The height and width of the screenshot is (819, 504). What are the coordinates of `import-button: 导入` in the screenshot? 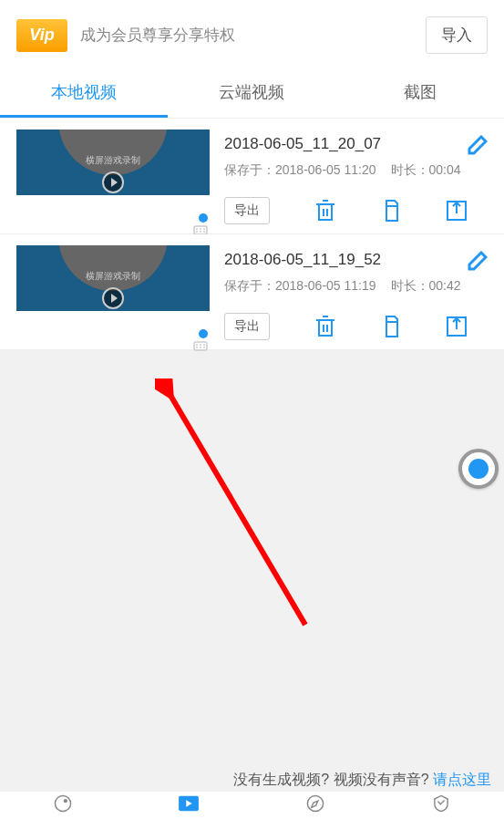 It's located at (457, 35).